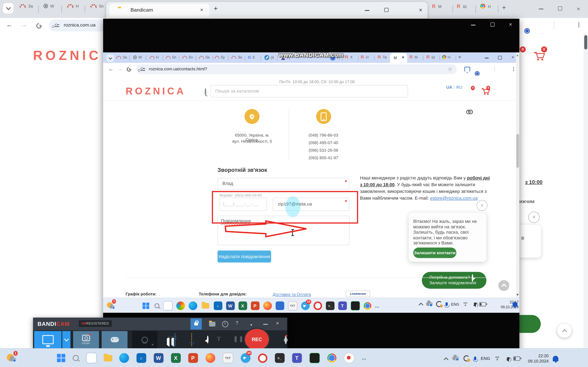  Describe the element at coordinates (504, 285) in the screenshot. I see `scroll-top-button` at that location.